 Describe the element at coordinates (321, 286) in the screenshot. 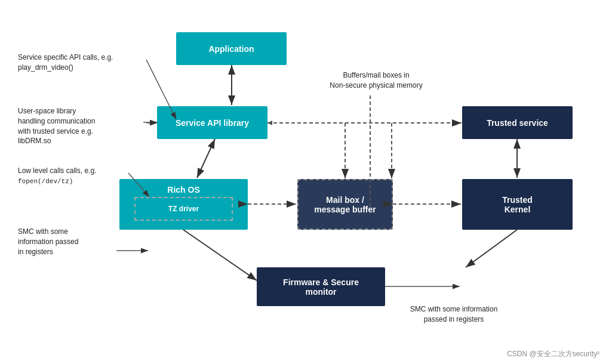

I see `firmware-box: Firmware & Secure monitor` at that location.